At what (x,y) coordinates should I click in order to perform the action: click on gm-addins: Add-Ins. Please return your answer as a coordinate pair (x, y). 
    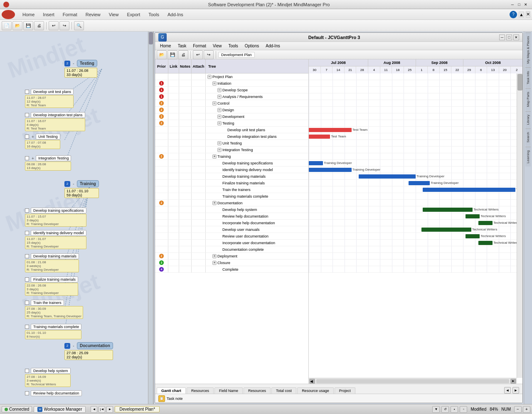
    Looking at the image, I should click on (273, 46).